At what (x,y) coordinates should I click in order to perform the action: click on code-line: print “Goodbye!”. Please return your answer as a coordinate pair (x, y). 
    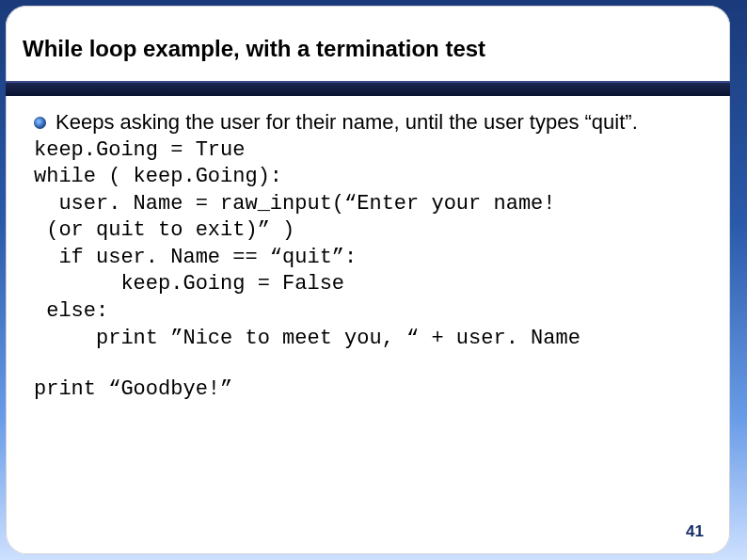
    Looking at the image, I should click on (368, 390).